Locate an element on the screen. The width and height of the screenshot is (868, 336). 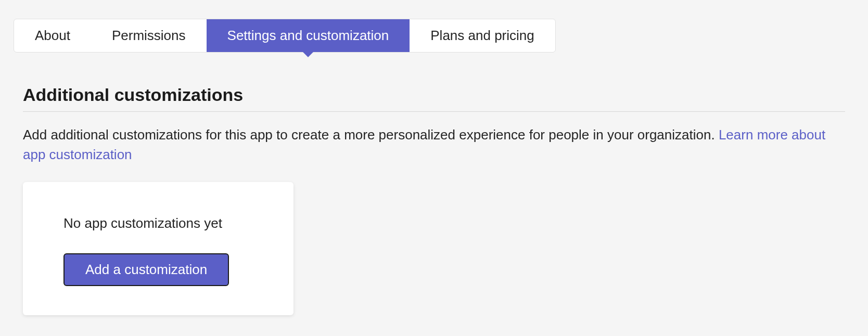
section-description-text: Add additional customizations for this a… is located at coordinates (371, 135).